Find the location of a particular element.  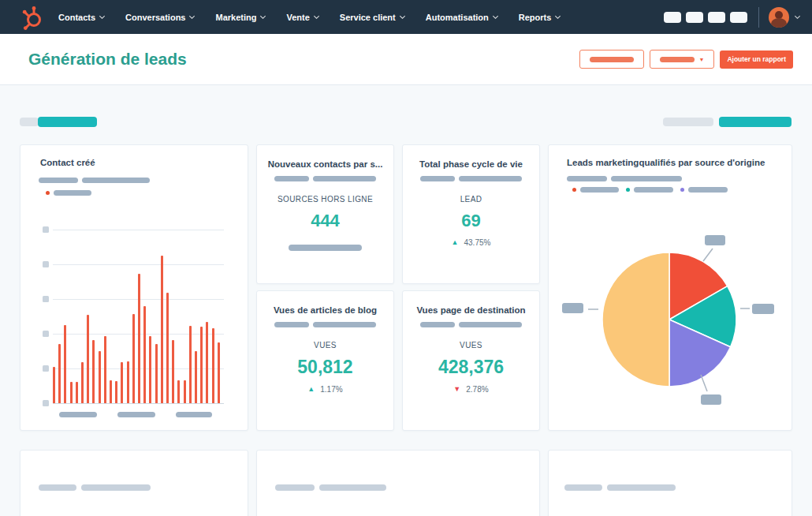

metric-label: SOURCES HORS LIGNE is located at coordinates (325, 199).